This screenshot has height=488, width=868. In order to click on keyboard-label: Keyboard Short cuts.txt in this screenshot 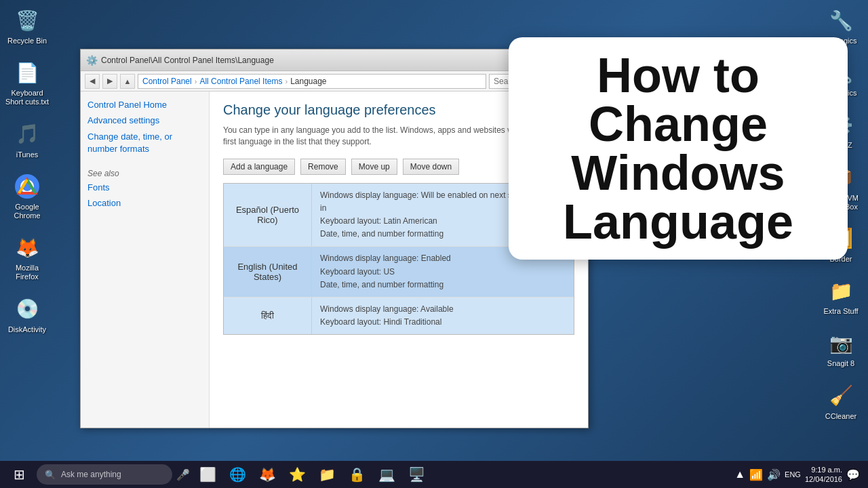, I will do `click(27, 98)`.